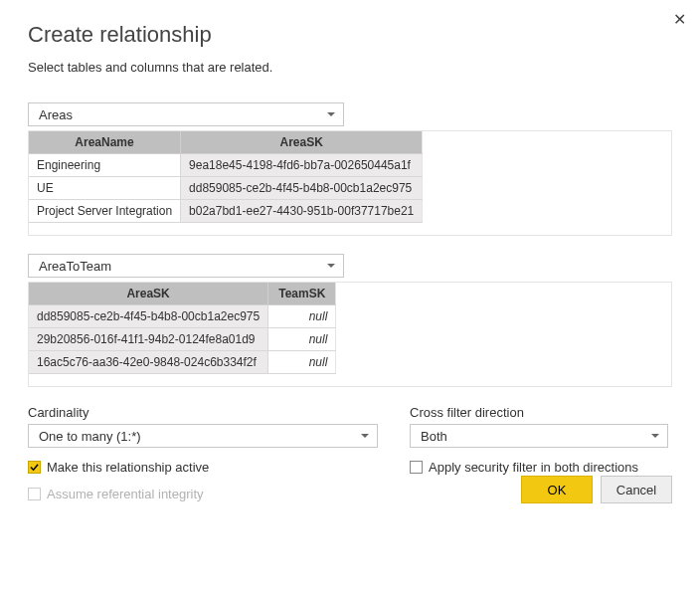 This screenshot has height=596, width=700. What do you see at coordinates (105, 165) in the screenshot?
I see `cell: Engineering` at bounding box center [105, 165].